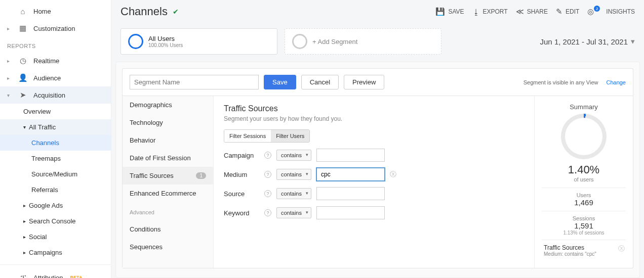  Describe the element at coordinates (294, 174) in the screenshot. I see `medium-condition-dropdown: contains` at that location.